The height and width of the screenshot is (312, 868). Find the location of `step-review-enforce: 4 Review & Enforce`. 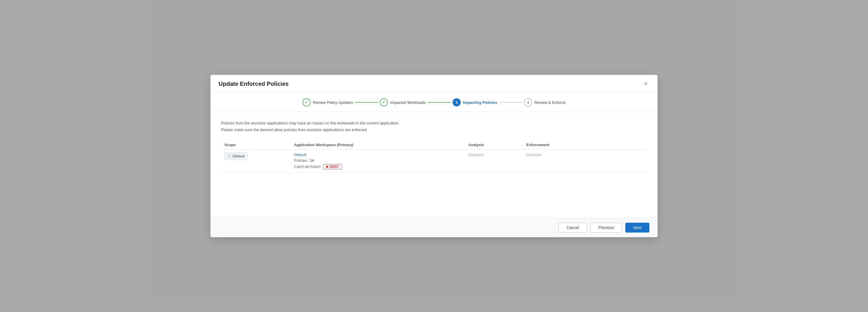

step-review-enforce: 4 Review & Enforce is located at coordinates (545, 102).